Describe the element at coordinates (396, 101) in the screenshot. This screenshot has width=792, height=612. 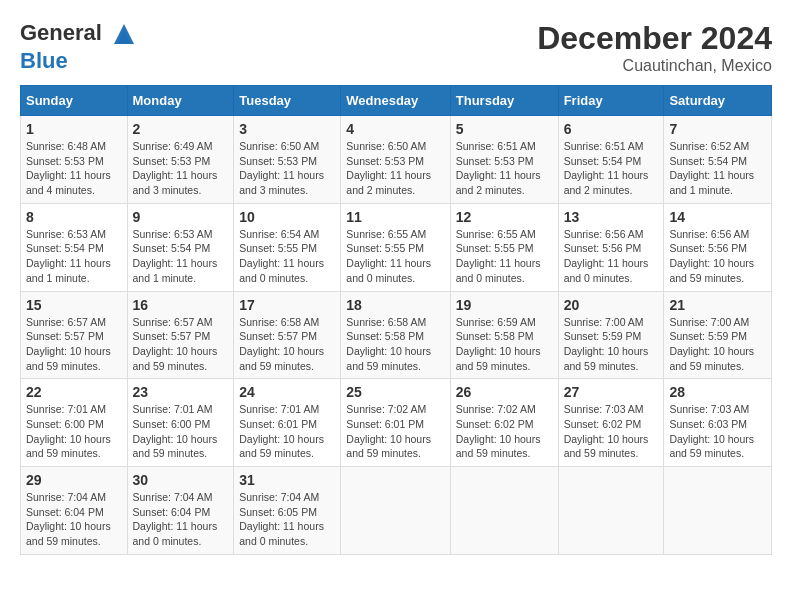
I see `column-header-wednesday: Wednesday` at that location.